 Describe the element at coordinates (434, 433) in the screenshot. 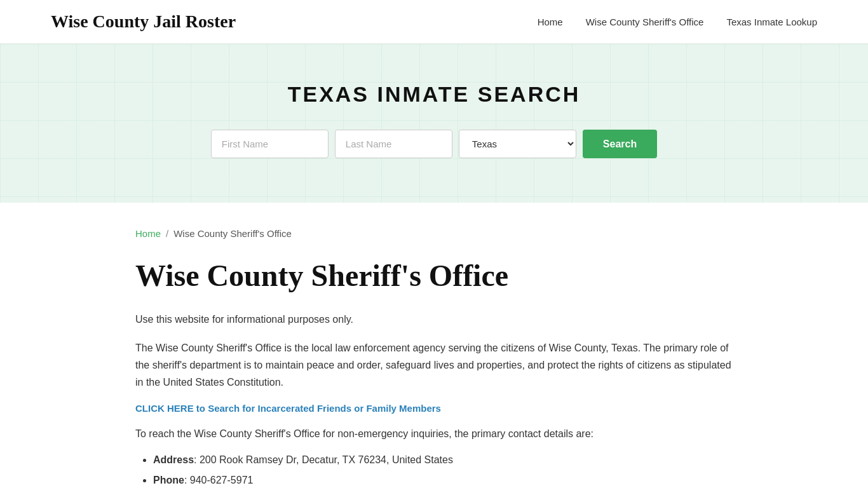

I see `contact-intro: To reach the Wise County Sheriff's Offic…` at that location.